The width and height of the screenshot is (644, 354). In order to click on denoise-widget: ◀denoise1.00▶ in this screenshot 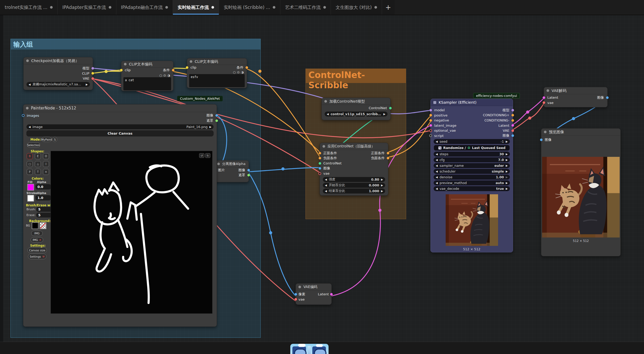, I will do `click(472, 177)`.